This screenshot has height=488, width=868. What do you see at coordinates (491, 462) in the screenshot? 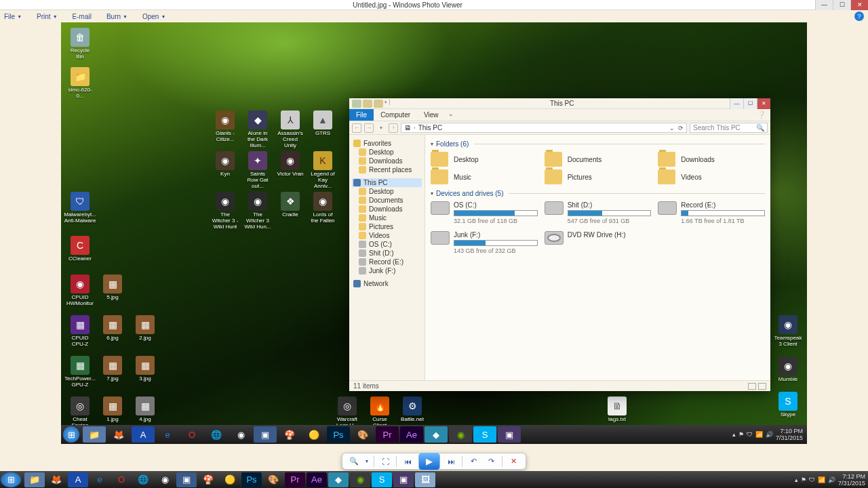
I see `rotate-cw-button: ↷` at bounding box center [491, 462].